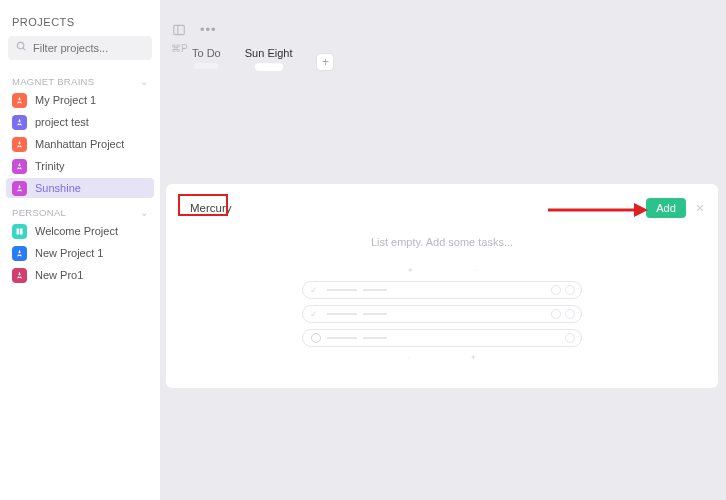 The width and height of the screenshot is (726, 500). Describe the element at coordinates (206, 58) in the screenshot. I see `tab-to-do: To Do` at that location.